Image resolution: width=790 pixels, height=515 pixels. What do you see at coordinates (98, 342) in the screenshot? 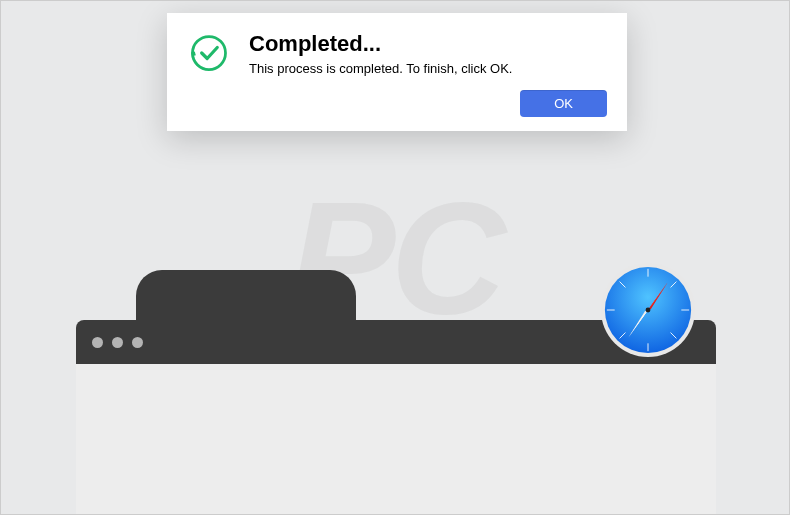
I see `traffic-light-close-icon` at bounding box center [98, 342].